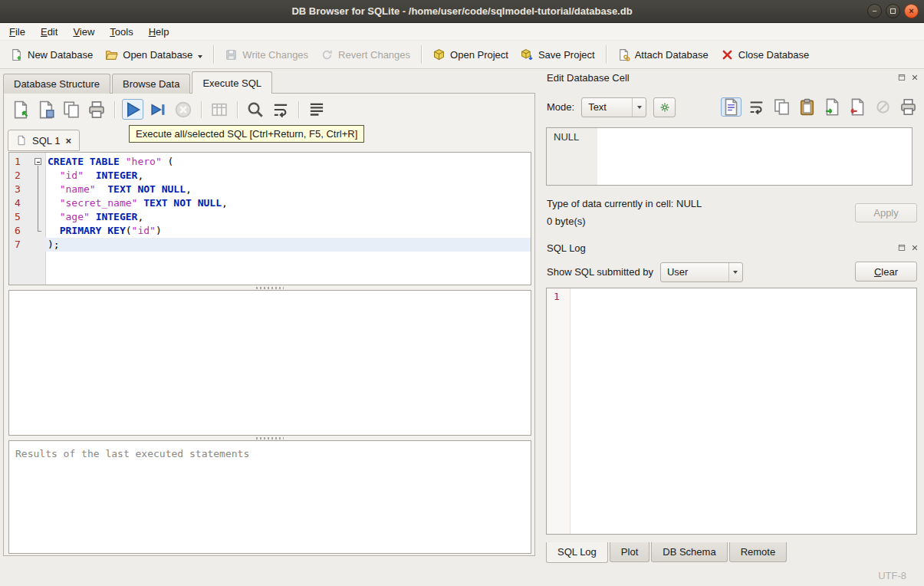 Image resolution: width=924 pixels, height=586 pixels. What do you see at coordinates (365, 55) in the screenshot?
I see `revert-changes-button: Revert Changes` at bounding box center [365, 55].